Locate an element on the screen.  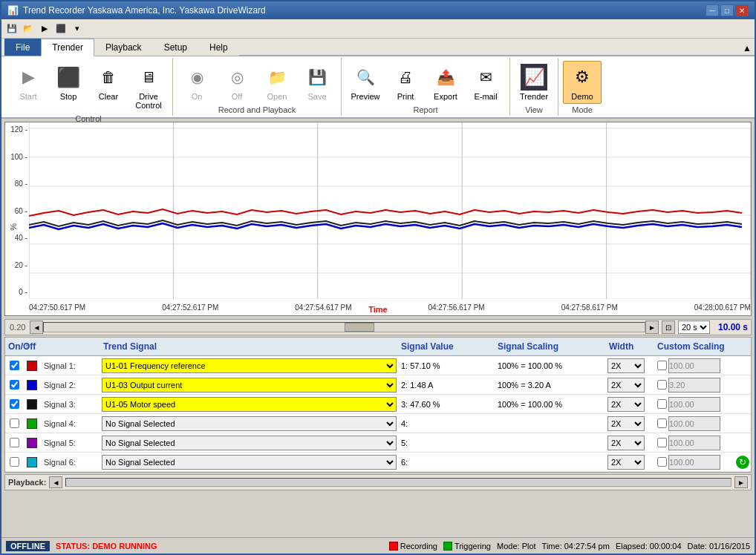
signal6-custom-checkbox is located at coordinates (662, 462).